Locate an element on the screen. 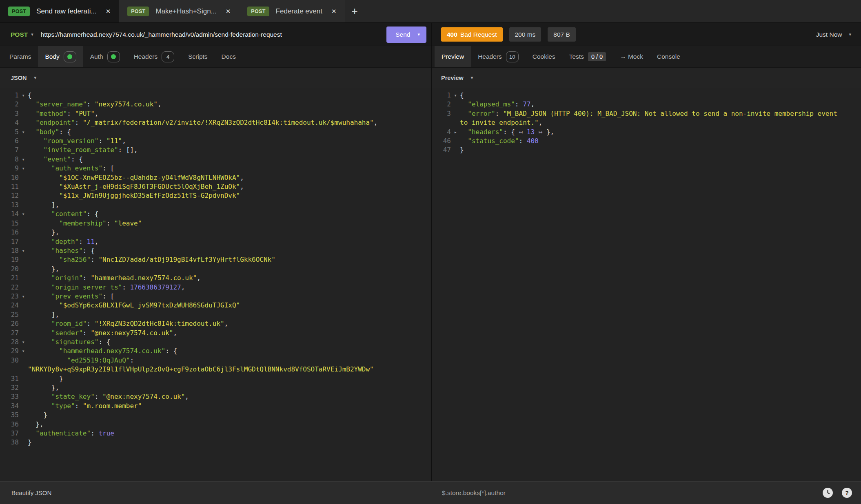 This screenshot has width=861, height=504. tab-console: Console is located at coordinates (668, 57).